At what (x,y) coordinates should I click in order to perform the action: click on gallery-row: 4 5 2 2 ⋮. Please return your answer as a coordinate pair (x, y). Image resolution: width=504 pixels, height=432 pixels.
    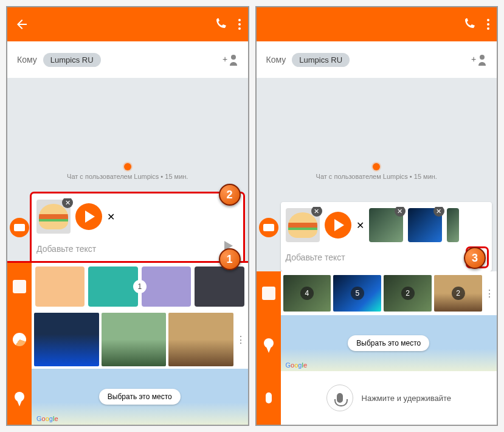
    Looking at the image, I should click on (377, 293).